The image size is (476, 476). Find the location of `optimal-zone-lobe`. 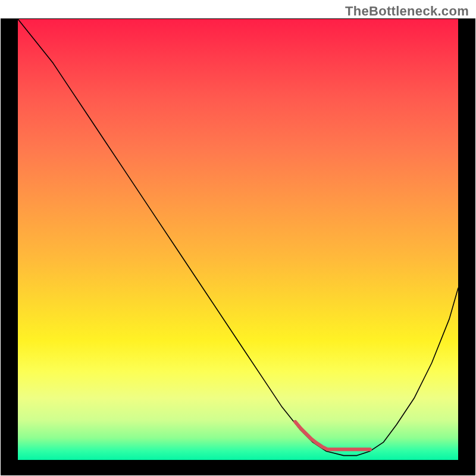

optimal-zone-lobe is located at coordinates (333, 436).